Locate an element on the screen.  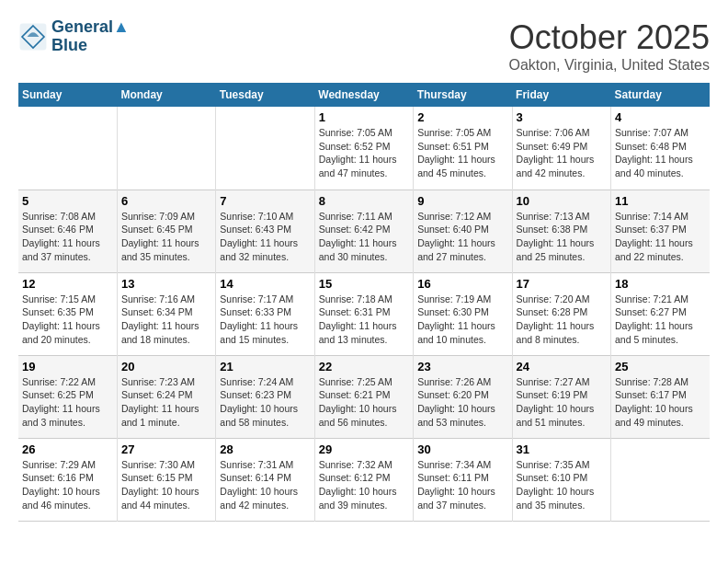
day-info: Sunrise: 7:07 AMSunset: 6:48 PMDaylight:… is located at coordinates (660, 153).